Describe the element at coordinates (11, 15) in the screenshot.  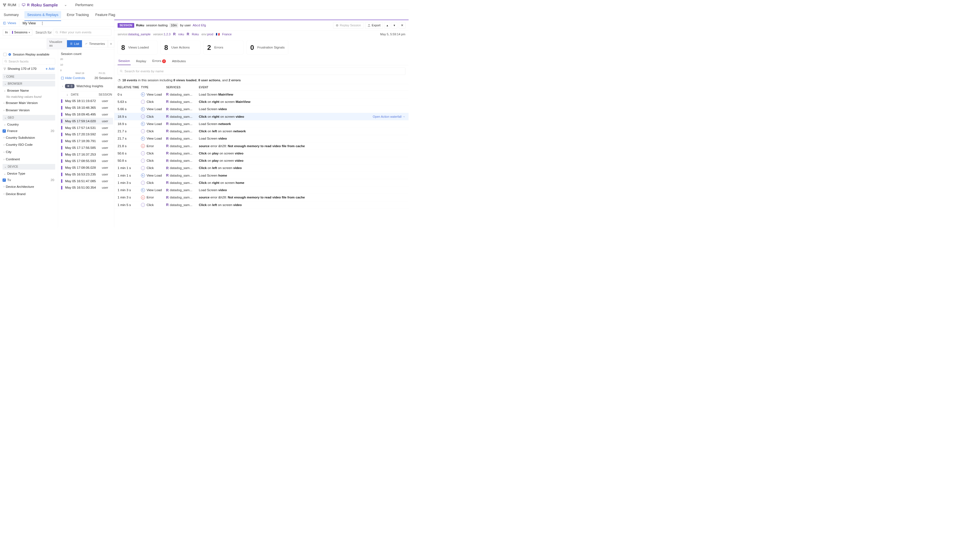
I see `tab-summary: Summary` at that location.